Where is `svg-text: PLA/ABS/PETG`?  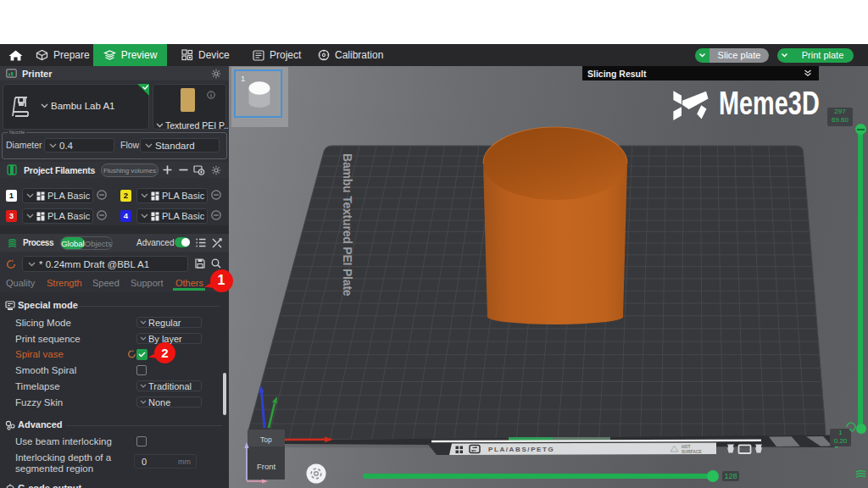
svg-text: PLA/ABS/PETG is located at coordinates (521, 449).